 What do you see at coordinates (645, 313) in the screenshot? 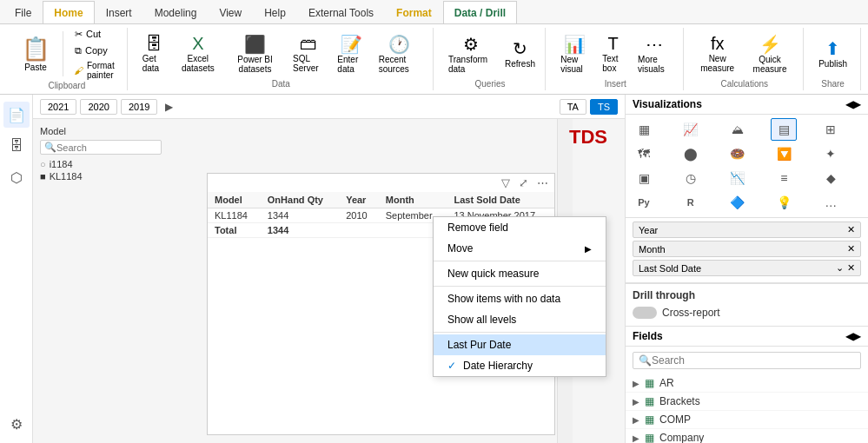
I see `cross-report-toggle` at bounding box center [645, 313].